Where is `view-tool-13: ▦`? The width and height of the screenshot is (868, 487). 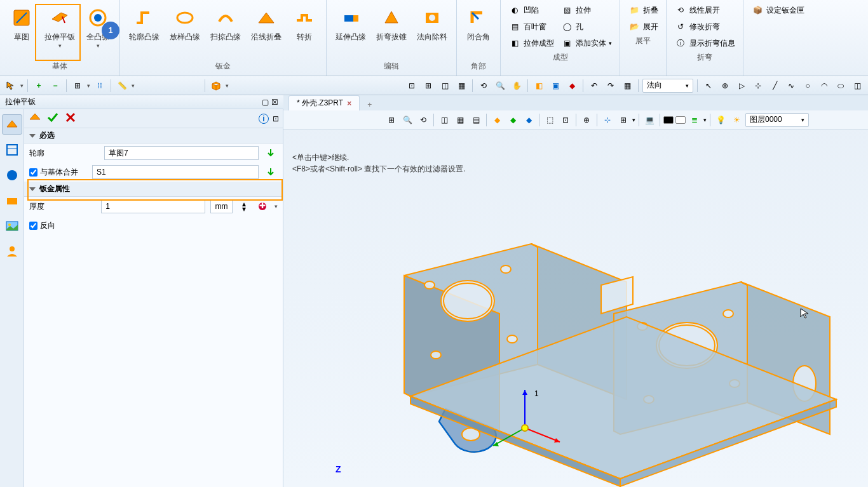 view-tool-13: ▦ is located at coordinates (627, 86).